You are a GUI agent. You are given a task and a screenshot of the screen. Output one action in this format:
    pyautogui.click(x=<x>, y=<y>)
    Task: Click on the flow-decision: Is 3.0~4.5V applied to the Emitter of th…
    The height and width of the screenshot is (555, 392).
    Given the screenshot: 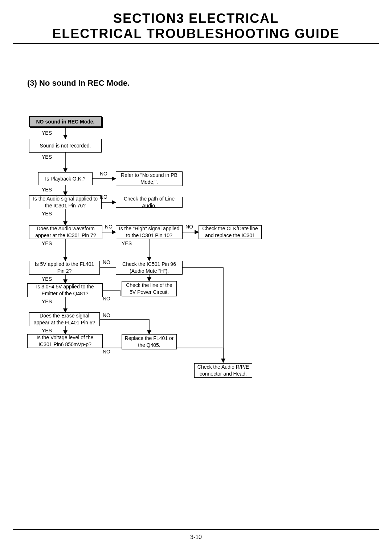 What is the action you would take?
    pyautogui.click(x=65, y=290)
    